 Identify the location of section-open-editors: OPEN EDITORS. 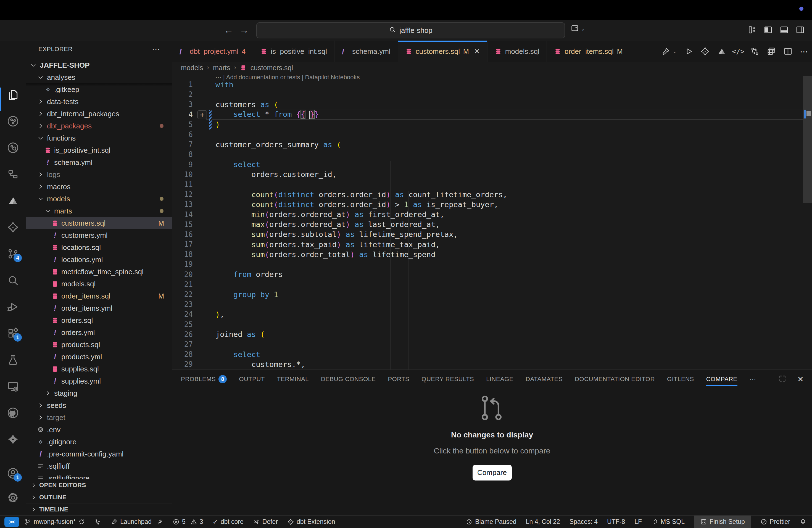
(99, 485).